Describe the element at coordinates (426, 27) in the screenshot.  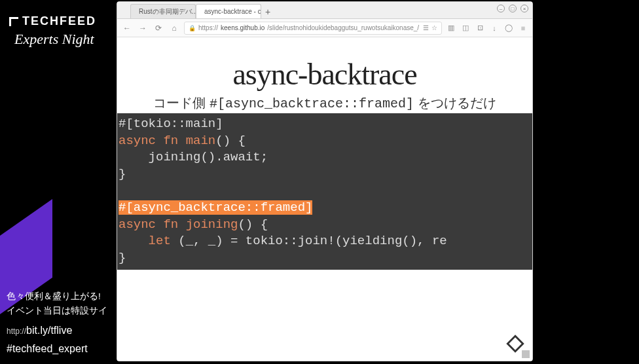
I see `reader-icon: ☰` at that location.